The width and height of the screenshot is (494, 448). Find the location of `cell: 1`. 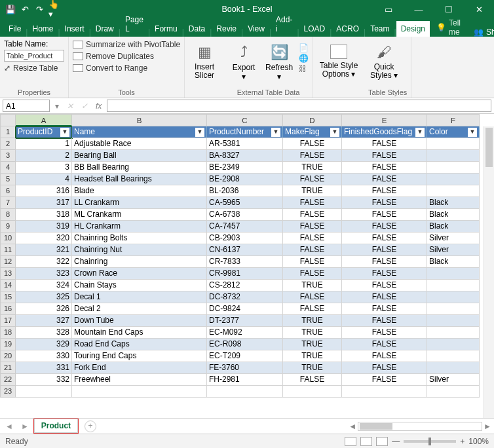

cell: 1 is located at coordinates (44, 144).